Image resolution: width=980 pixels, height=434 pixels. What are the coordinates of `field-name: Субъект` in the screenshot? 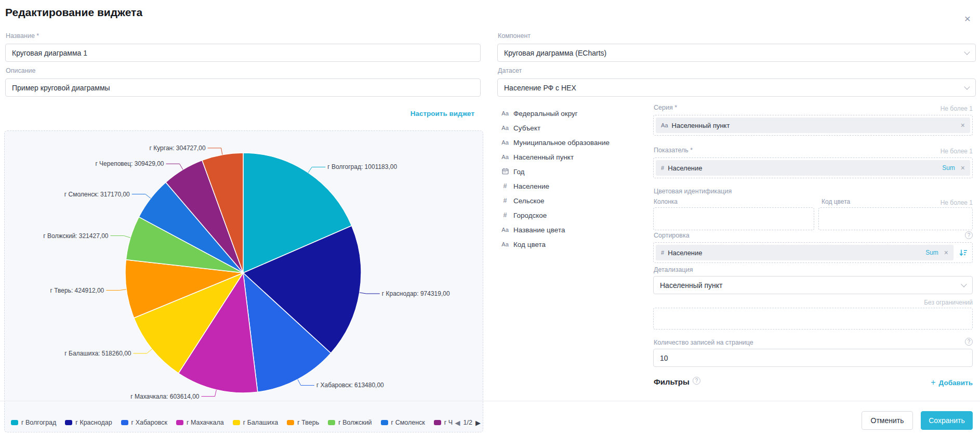 It's located at (527, 128).